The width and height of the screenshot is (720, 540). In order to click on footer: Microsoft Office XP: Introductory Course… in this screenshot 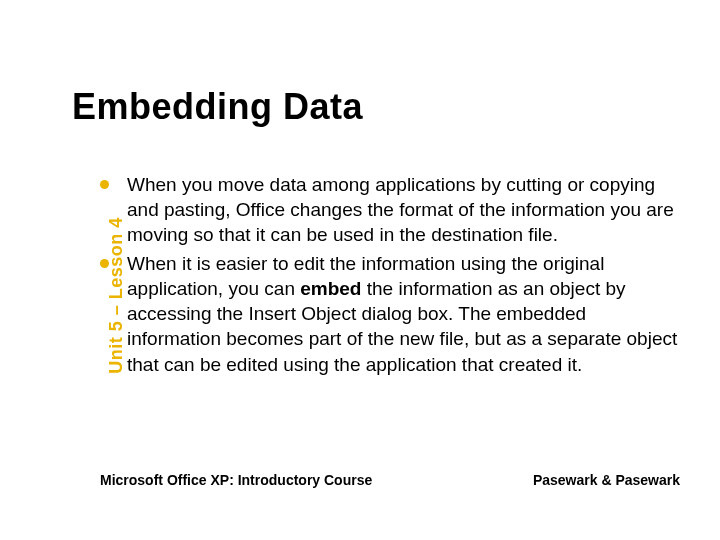, I will do `click(390, 480)`.